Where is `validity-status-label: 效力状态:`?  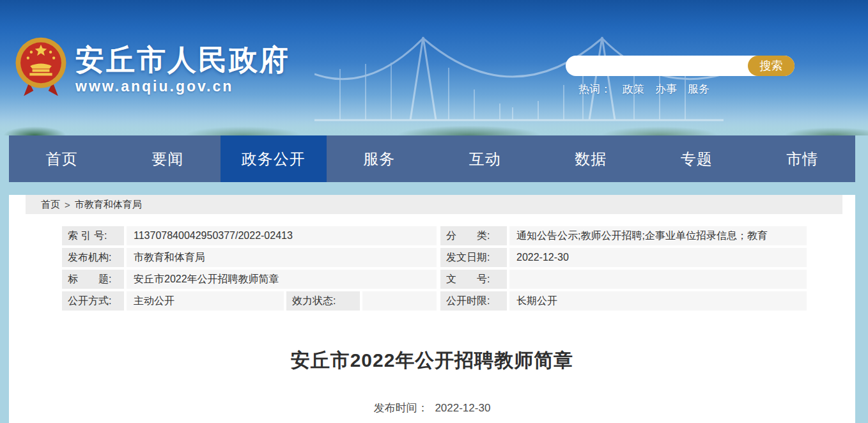
validity-status-label: 效力状态: is located at coordinates (323, 301).